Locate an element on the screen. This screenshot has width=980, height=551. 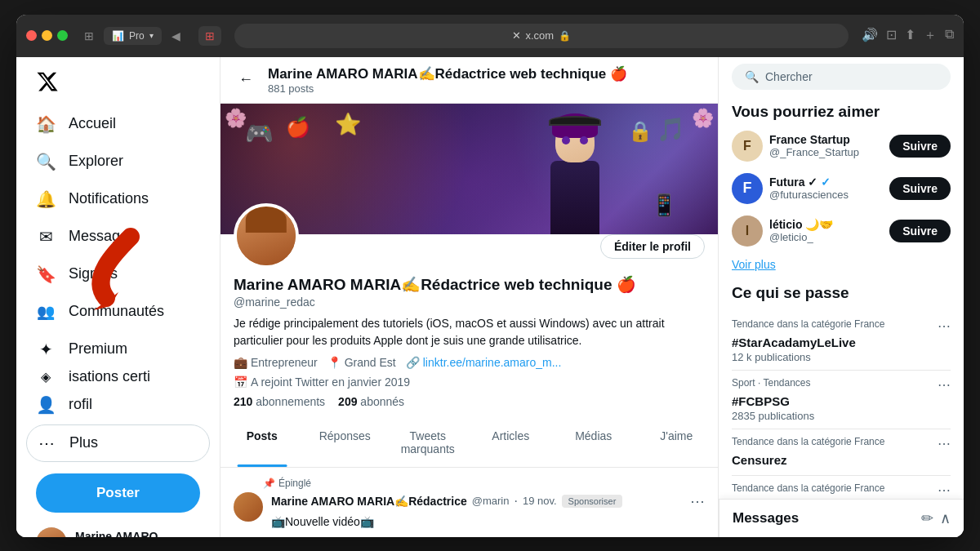
post-author-name: Marine AMARO MARIA✍️Rédactrice is located at coordinates (369, 501).